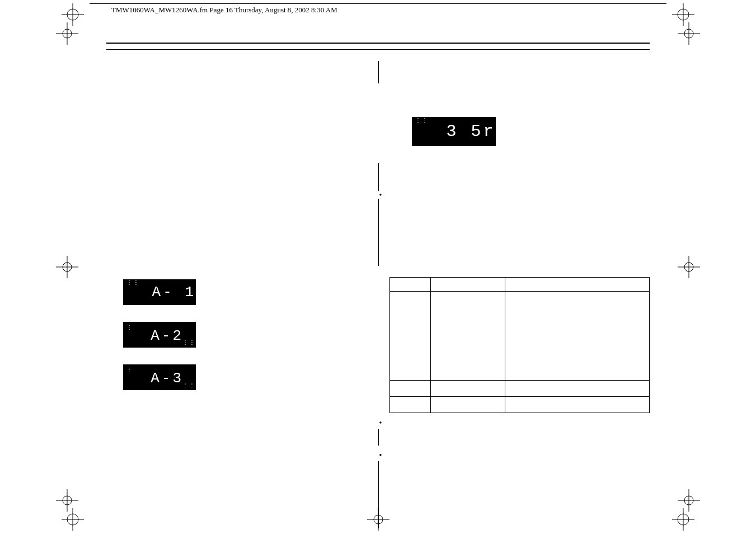  I want to click on segment-text: A- 1, so click(174, 292).